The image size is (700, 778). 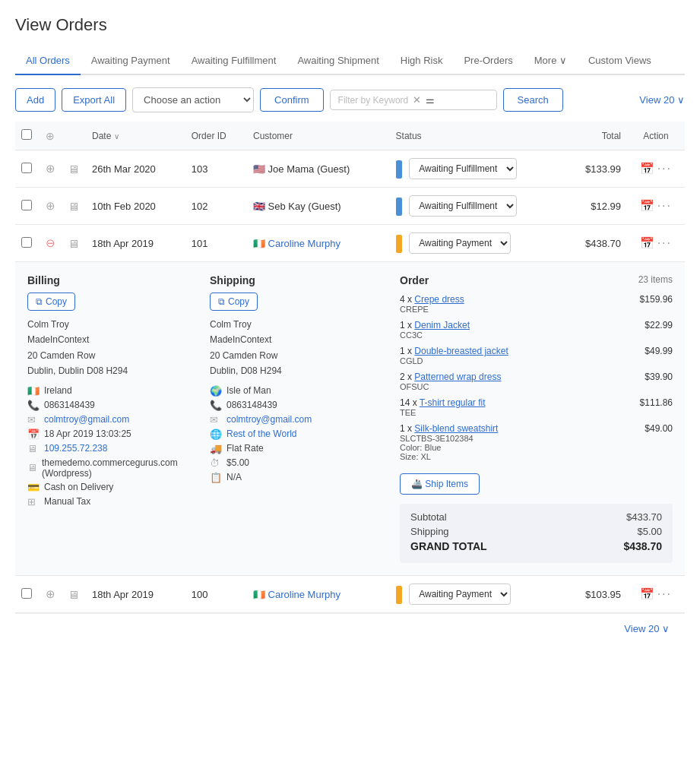 What do you see at coordinates (293, 419) in the screenshot?
I see `shipping-email: ✉ colmtroy@gmail.com` at bounding box center [293, 419].